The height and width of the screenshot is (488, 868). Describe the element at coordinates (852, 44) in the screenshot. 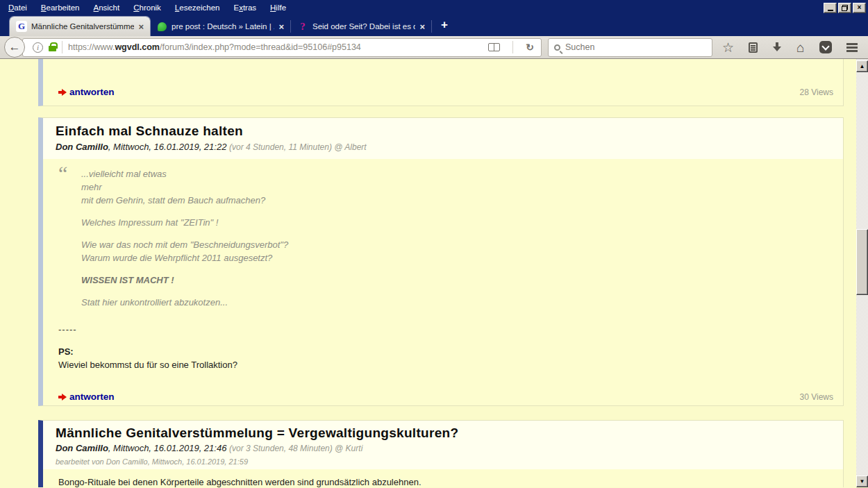

I see `hamburger-menu-icon` at that location.